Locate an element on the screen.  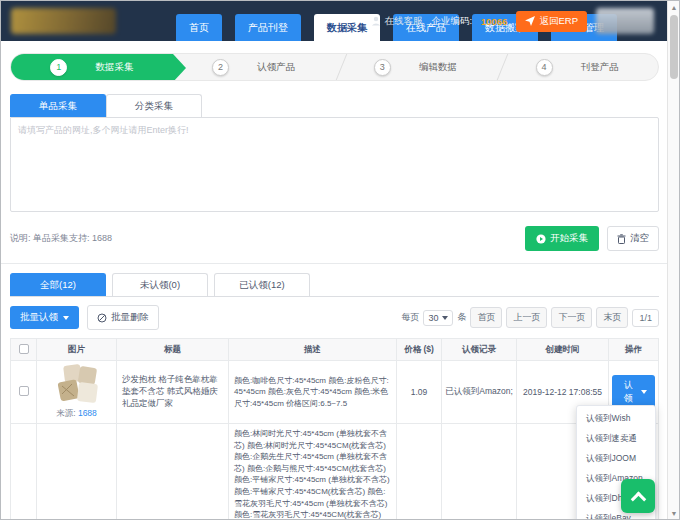
back-to-erp-label: 返回ERP is located at coordinates (558, 22).